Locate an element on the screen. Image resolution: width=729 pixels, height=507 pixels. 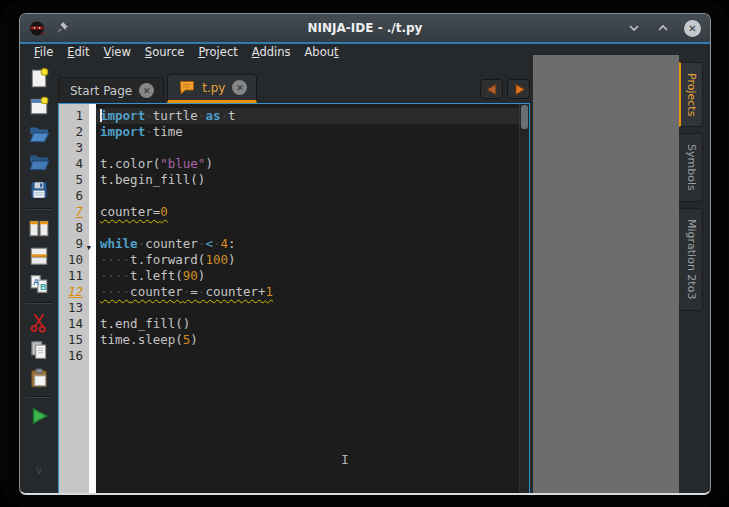
menu-item-project: Project is located at coordinates (218, 52).